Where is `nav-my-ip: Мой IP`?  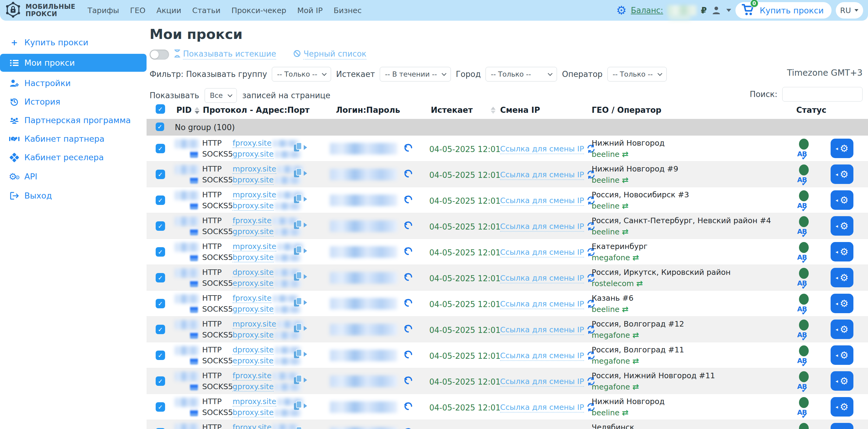
nav-my-ip: Мой IP is located at coordinates (310, 10).